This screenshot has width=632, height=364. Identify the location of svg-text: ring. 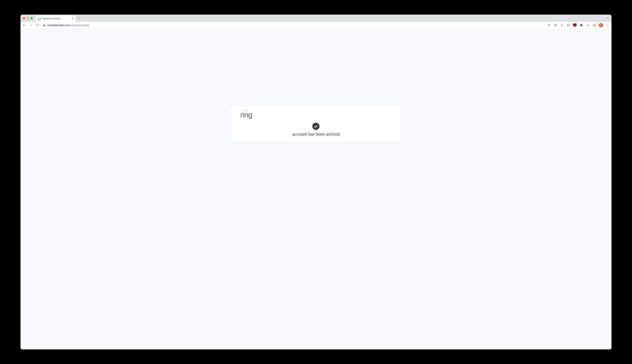
(246, 115).